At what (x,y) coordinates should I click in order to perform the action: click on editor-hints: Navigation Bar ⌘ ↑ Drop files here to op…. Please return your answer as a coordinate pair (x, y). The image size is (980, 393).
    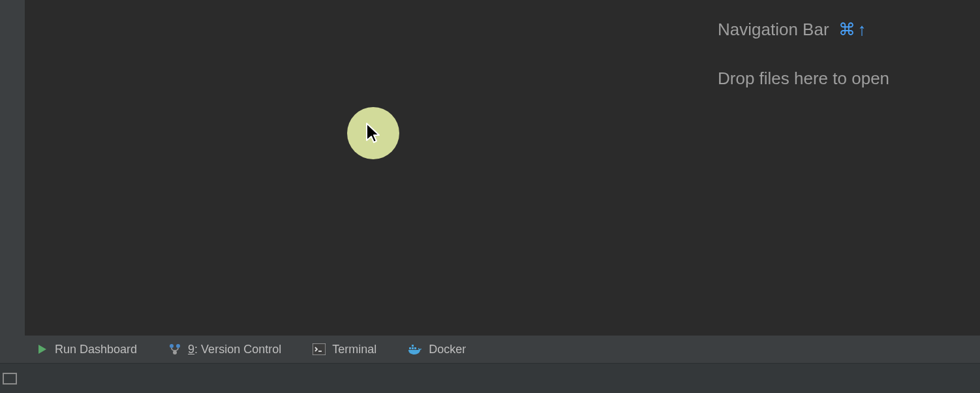
    Looking at the image, I should click on (804, 54).